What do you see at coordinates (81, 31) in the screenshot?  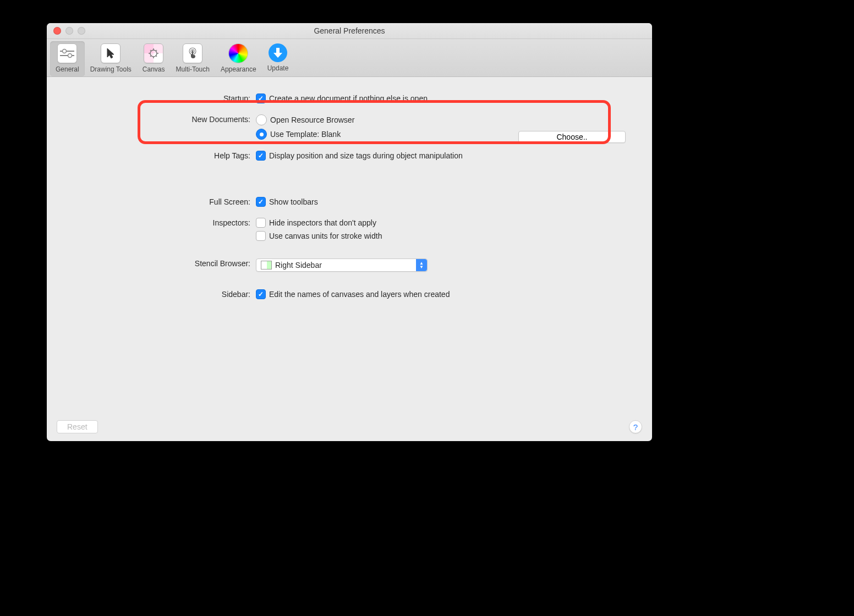 I see `zoom-icon` at bounding box center [81, 31].